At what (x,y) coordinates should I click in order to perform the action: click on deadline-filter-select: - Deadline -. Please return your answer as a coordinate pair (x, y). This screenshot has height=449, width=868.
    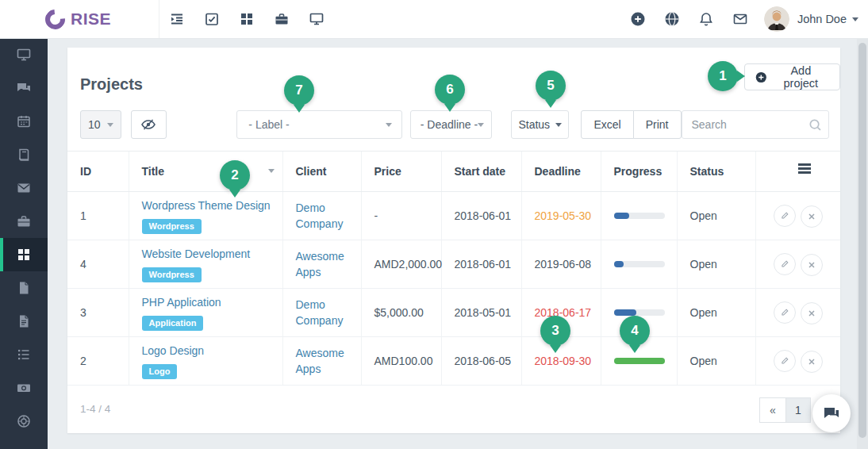
    Looking at the image, I should click on (451, 125).